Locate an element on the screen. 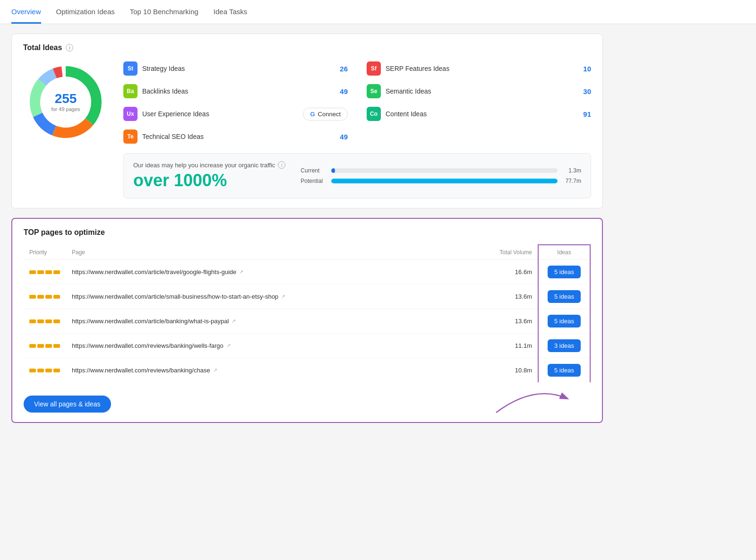 The width and height of the screenshot is (756, 560). tab-top10-benchmarking: Top 10 Benchmarking is located at coordinates (164, 12).